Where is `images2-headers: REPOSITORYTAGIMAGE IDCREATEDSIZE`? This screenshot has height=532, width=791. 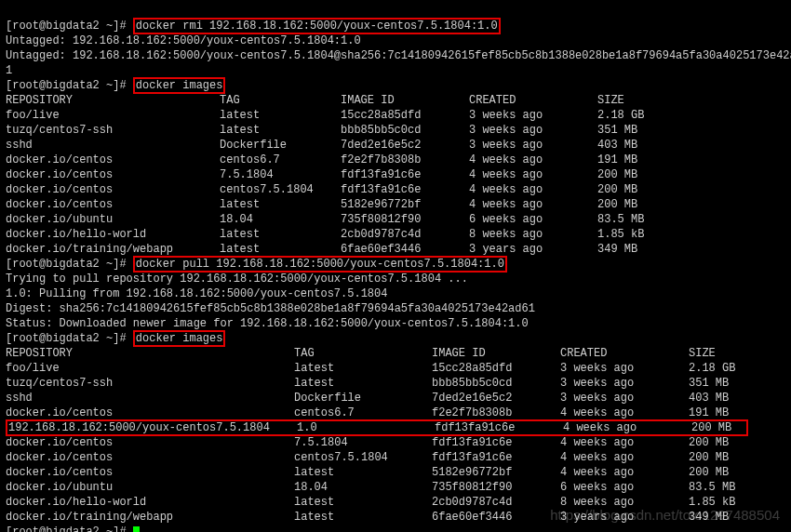
images2-headers: REPOSITORYTAGIMAGE IDCREATEDSIZE is located at coordinates (361, 353).